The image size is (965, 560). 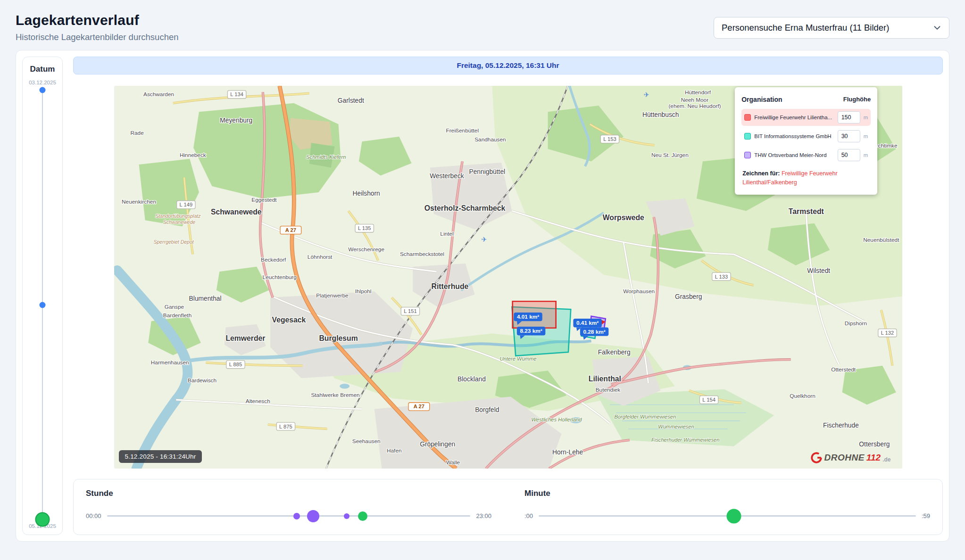 I want to click on svg-text: 8.23 km², so click(x=531, y=331).